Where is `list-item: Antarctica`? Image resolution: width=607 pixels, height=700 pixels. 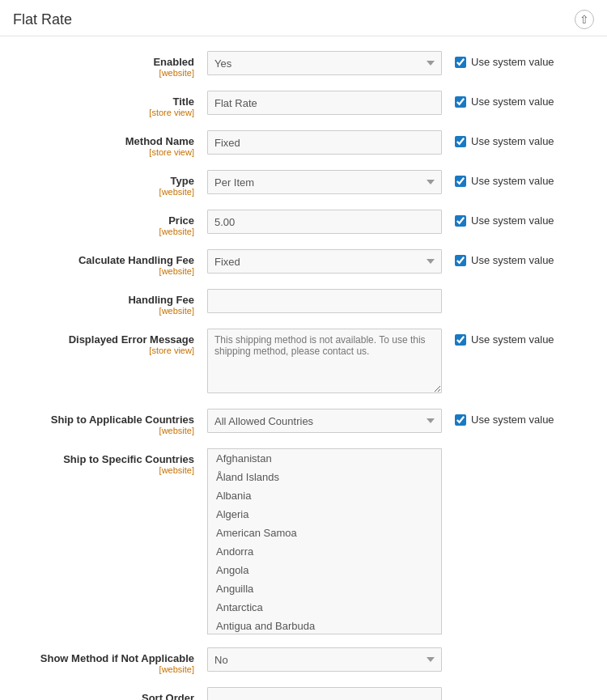 list-item: Antarctica is located at coordinates (325, 607).